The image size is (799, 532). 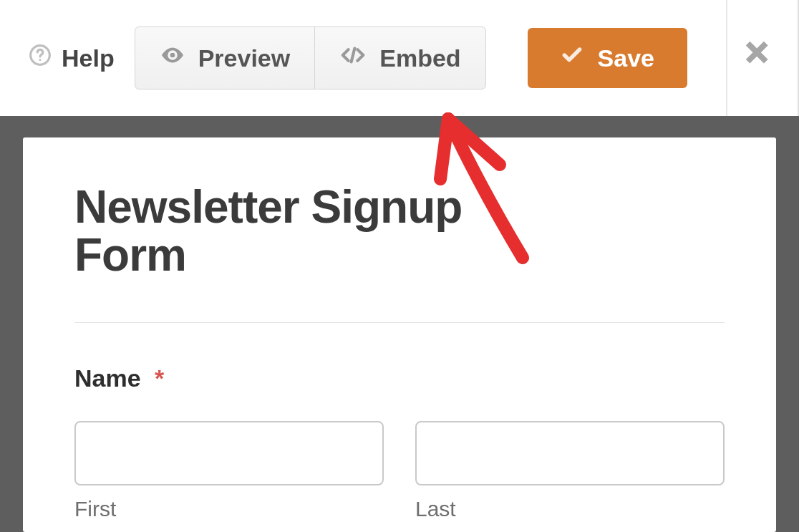 What do you see at coordinates (311, 58) in the screenshot?
I see `button-group: Preview Embed` at bounding box center [311, 58].